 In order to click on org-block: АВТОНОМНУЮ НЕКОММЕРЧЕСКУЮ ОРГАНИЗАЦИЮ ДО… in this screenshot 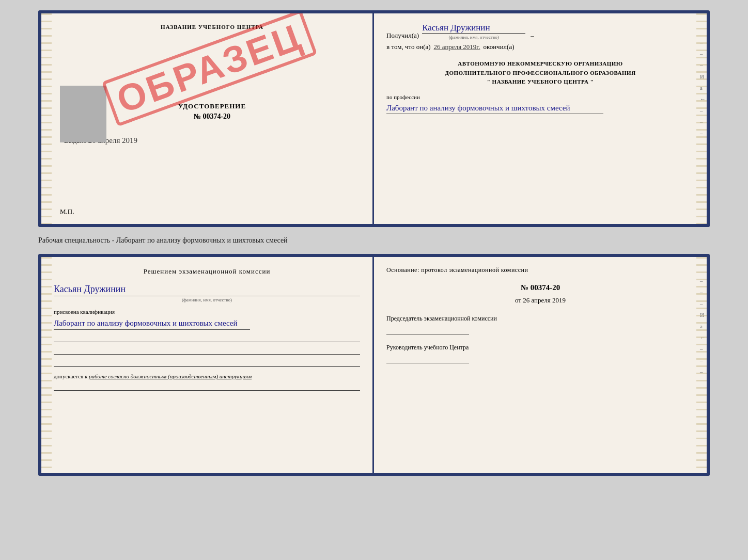, I will do `click(540, 73)`.